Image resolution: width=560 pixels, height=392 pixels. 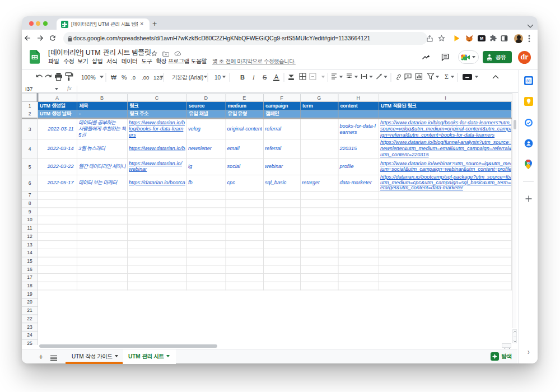 I want to click on svg-text: 31, so click(x=529, y=81).